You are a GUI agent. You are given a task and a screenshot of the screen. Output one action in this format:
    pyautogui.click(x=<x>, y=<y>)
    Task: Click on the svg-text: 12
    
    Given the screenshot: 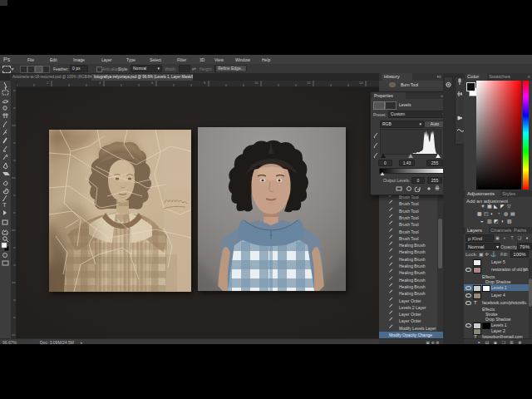 What is the action you would take?
    pyautogui.click(x=309, y=83)
    